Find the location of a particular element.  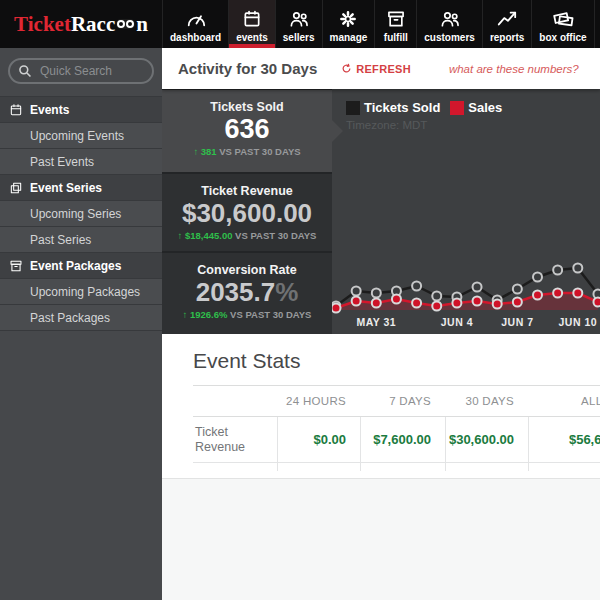

line-chart-icon is located at coordinates (507, 19).